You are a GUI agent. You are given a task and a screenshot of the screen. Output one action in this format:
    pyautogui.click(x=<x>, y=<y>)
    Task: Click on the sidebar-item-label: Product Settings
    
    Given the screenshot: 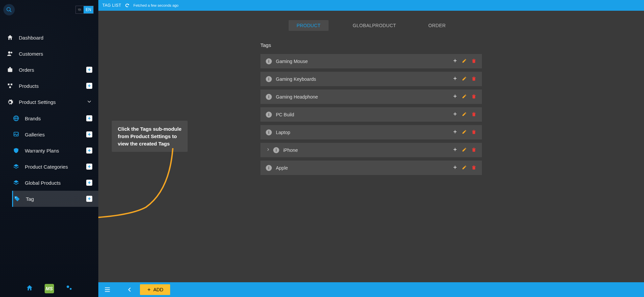 What is the action you would take?
    pyautogui.click(x=37, y=102)
    